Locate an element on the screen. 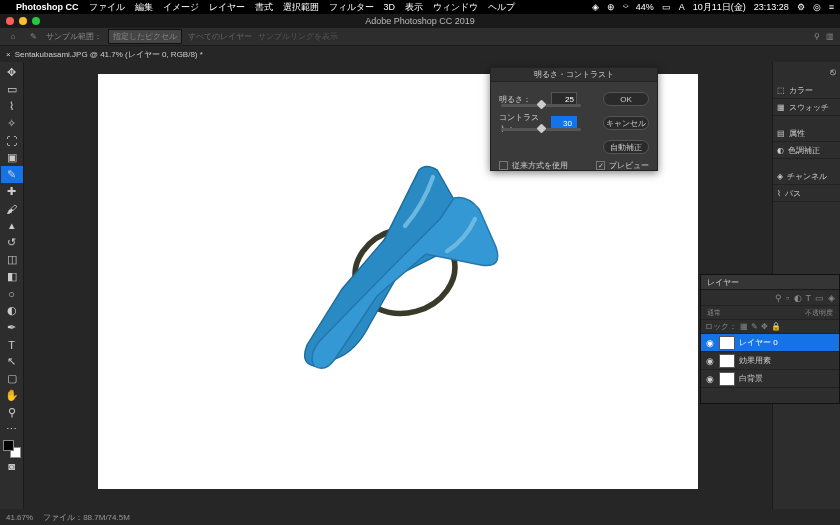  siri-icon: ≡ is located at coordinates (832, 7).